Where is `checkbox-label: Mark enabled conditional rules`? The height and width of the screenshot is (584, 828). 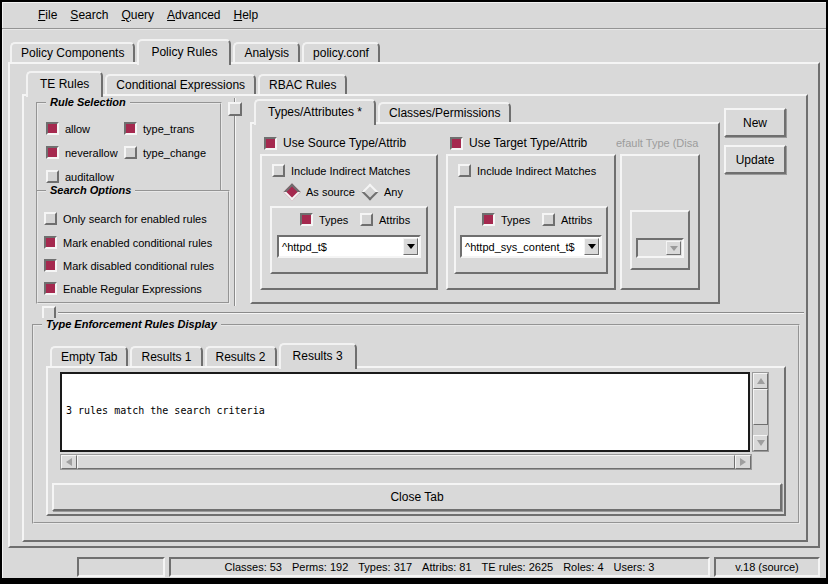 checkbox-label: Mark enabled conditional rules is located at coordinates (138, 243).